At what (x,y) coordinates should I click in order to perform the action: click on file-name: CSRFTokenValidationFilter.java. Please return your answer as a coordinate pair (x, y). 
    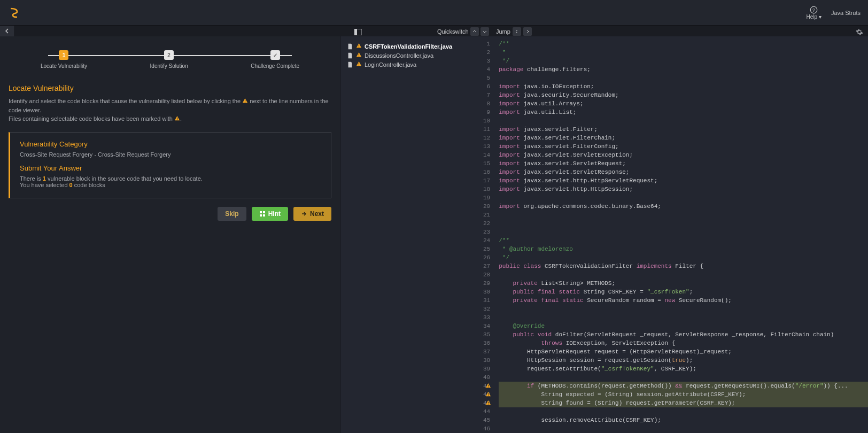
    Looking at the image, I should click on (408, 47).